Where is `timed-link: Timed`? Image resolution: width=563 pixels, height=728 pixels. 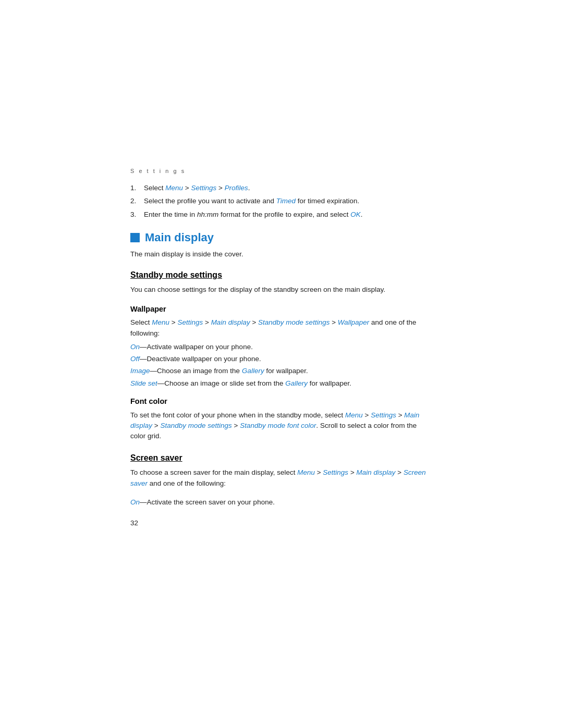
timed-link: Timed is located at coordinates (286, 201).